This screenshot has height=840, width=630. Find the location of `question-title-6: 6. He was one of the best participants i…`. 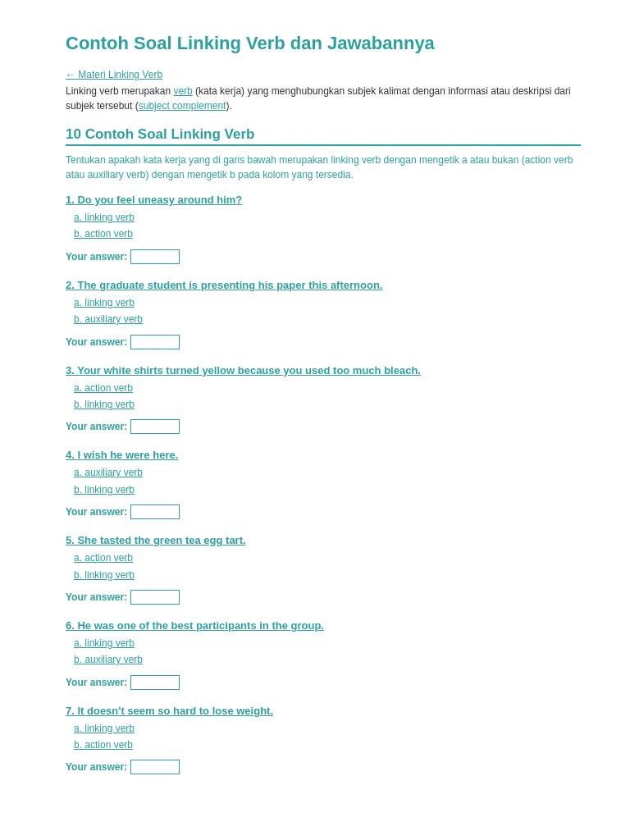

question-title-6: 6. He was one of the best participants i… is located at coordinates (323, 625).